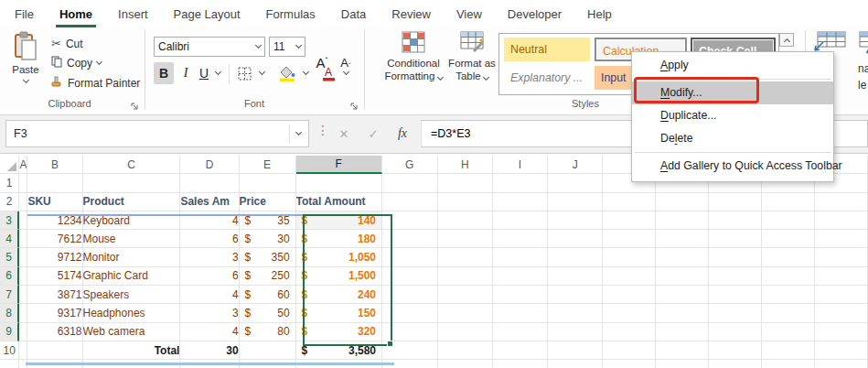 This screenshot has height=368, width=868. I want to click on cell-F8: $150, so click(339, 313).